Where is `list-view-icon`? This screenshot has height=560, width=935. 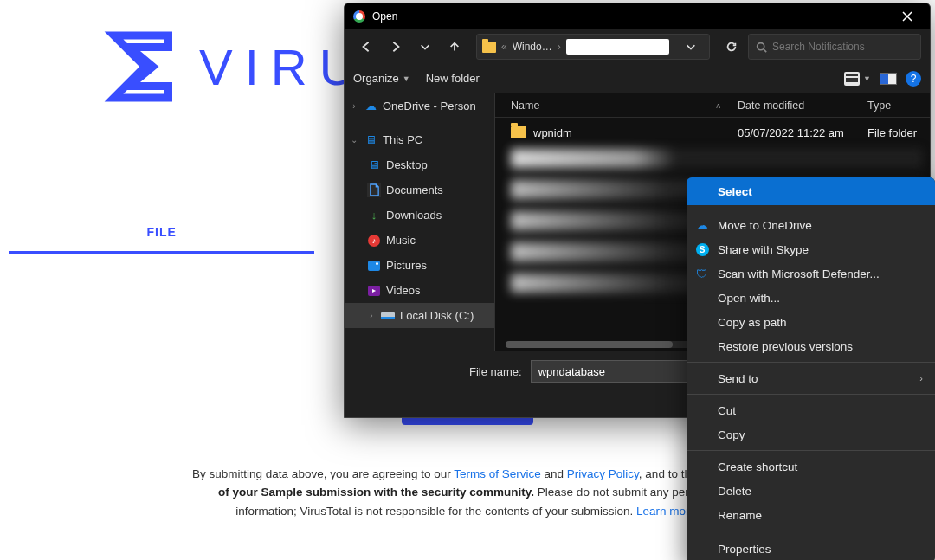
list-view-icon is located at coordinates (852, 79).